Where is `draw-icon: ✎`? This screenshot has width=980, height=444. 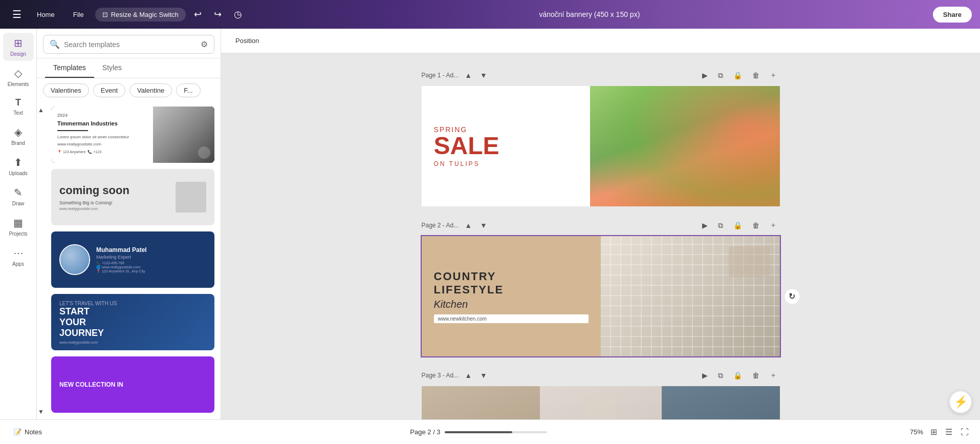 draw-icon: ✎ is located at coordinates (18, 193).